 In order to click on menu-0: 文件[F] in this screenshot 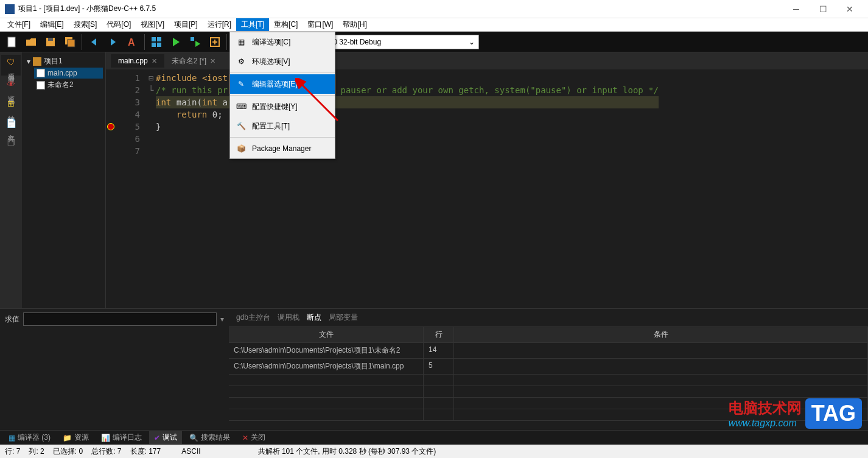, I will do `click(19, 24)`.